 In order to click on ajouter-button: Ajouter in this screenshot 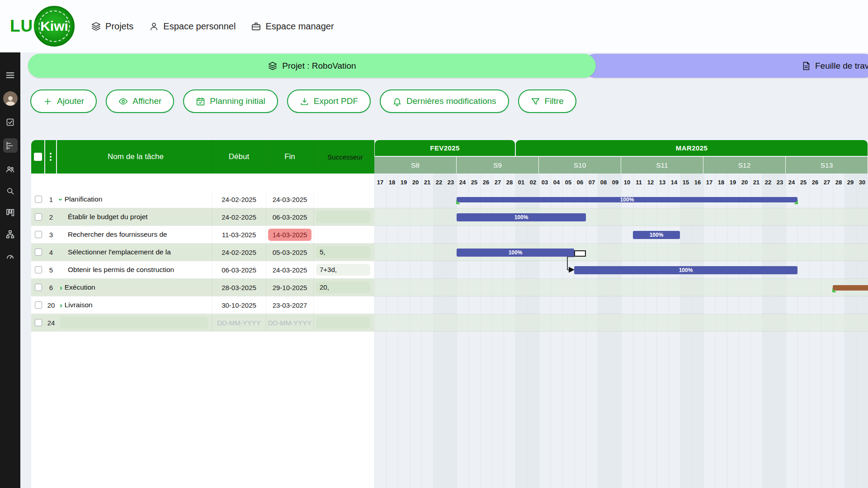, I will do `click(63, 101)`.